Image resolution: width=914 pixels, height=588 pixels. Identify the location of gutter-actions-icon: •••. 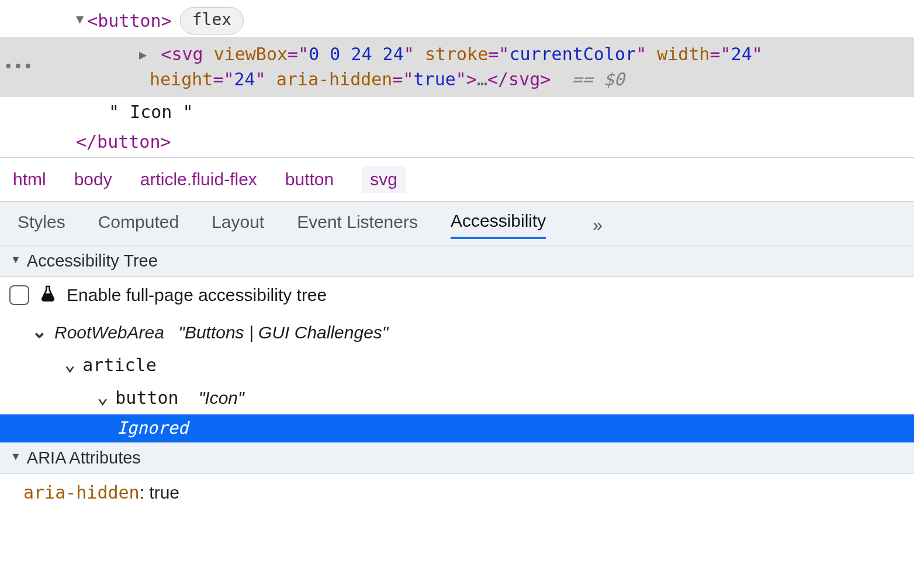
(20, 67).